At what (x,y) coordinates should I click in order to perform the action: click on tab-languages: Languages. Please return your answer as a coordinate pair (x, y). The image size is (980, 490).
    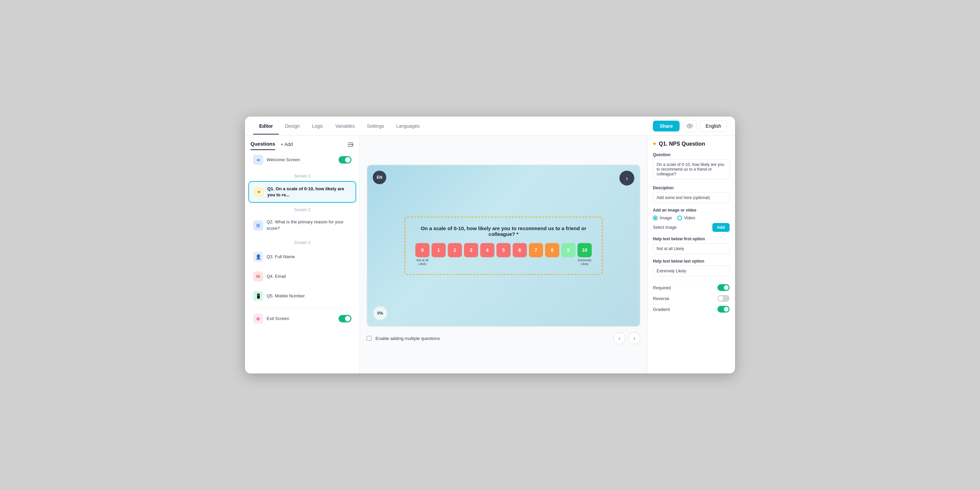
    Looking at the image, I should click on (408, 126).